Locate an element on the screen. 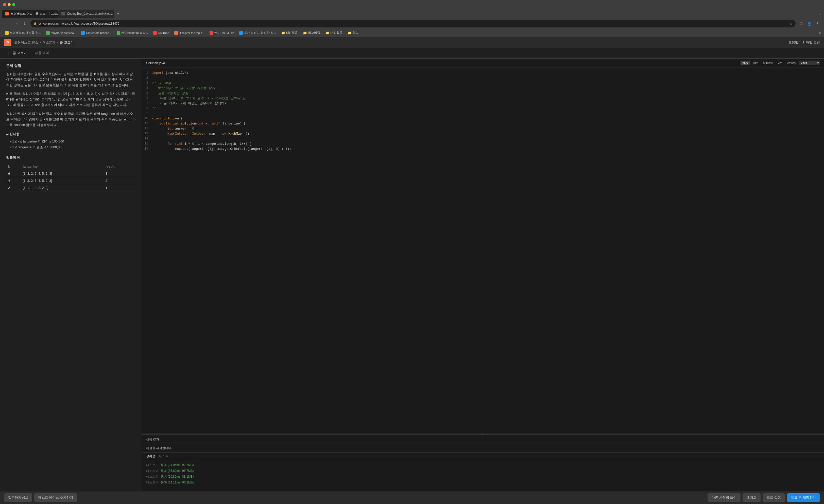 The image size is (824, 504). io-cell-2-1: [1, 1, 1, 2, 2, 2, 3] is located at coordinates (62, 188).